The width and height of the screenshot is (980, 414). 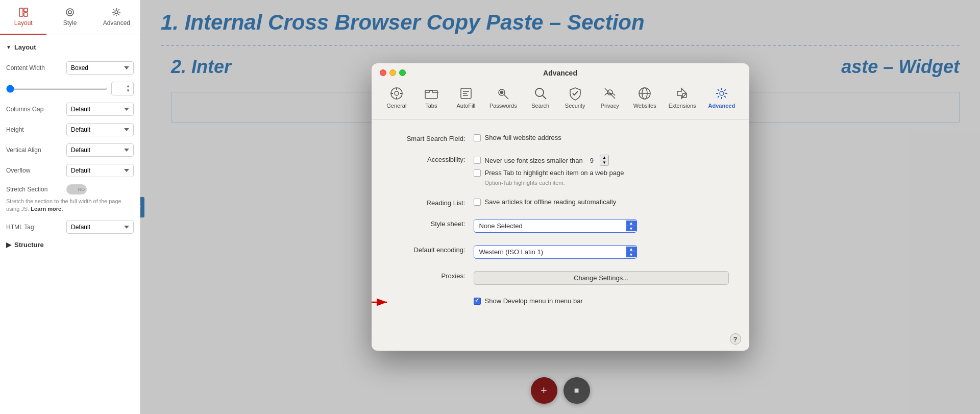 I want to click on reading-list-content: Save articles for offline reading automa…, so click(x=601, y=202).